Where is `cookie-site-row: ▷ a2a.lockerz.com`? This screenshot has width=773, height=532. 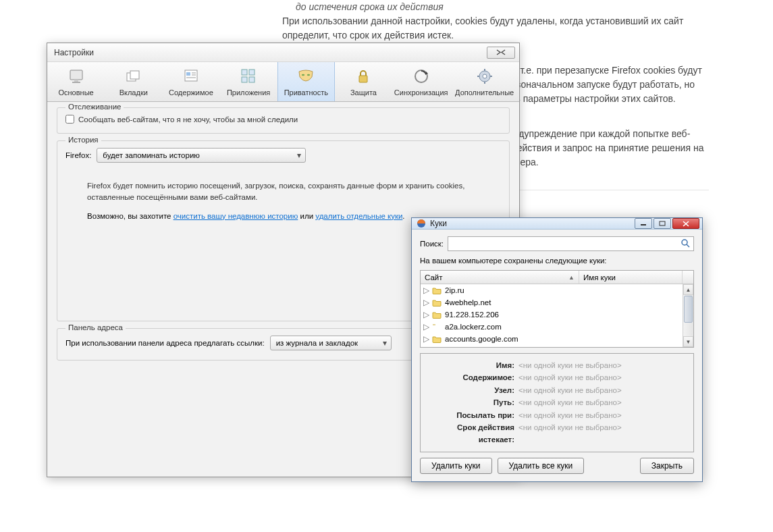 cookie-site-row: ▷ a2a.lockerz.com is located at coordinates (557, 327).